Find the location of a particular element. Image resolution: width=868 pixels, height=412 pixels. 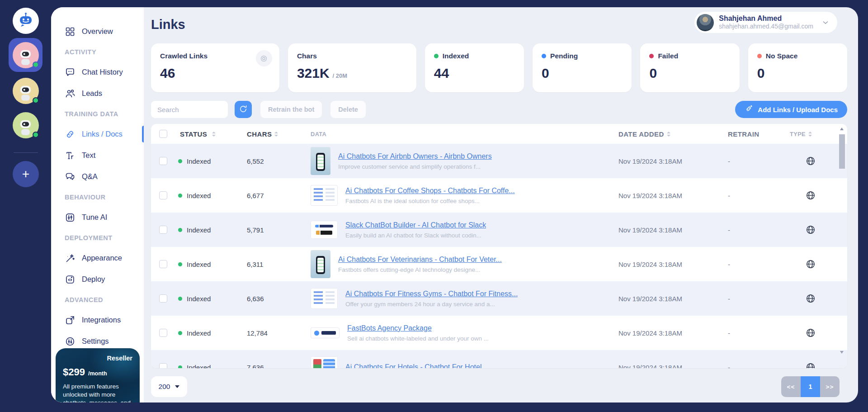

add-bot-button: + is located at coordinates (26, 174).